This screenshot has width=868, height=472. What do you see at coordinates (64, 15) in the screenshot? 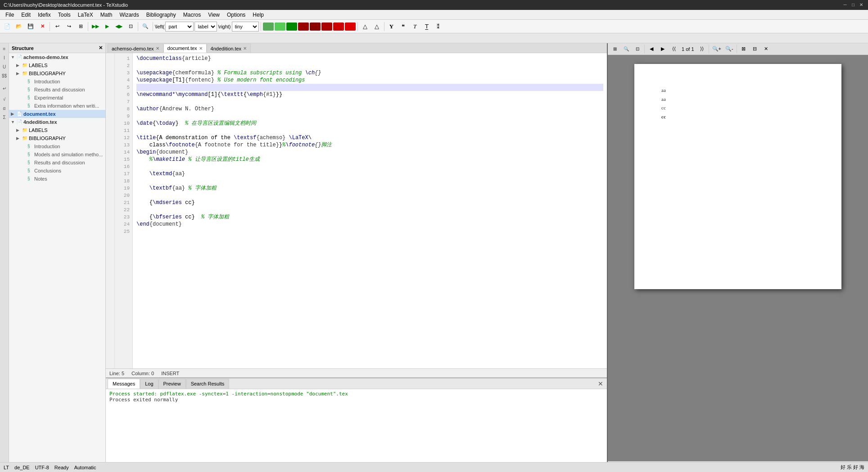
I see `menu-item-tools: Tools` at bounding box center [64, 15].